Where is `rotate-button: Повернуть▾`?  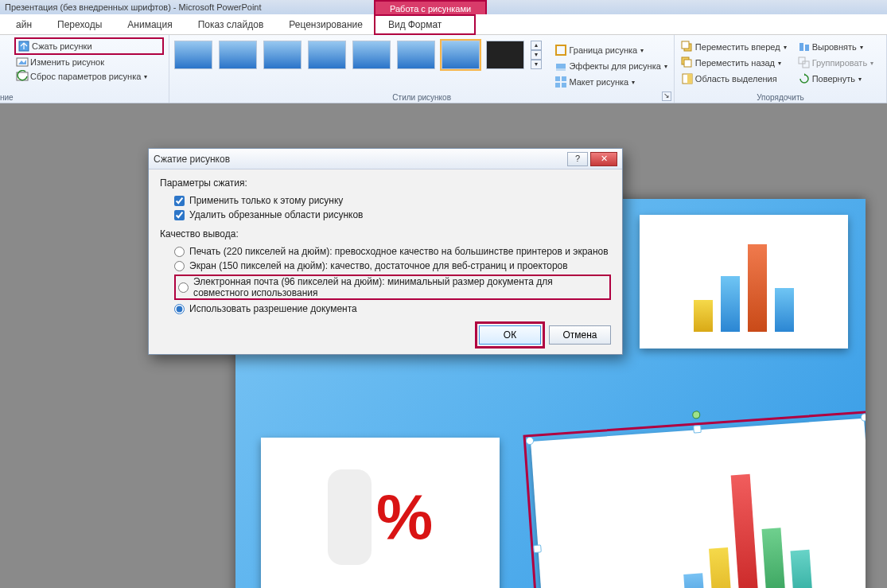
rotate-button: Повернуть▾ is located at coordinates (836, 79).